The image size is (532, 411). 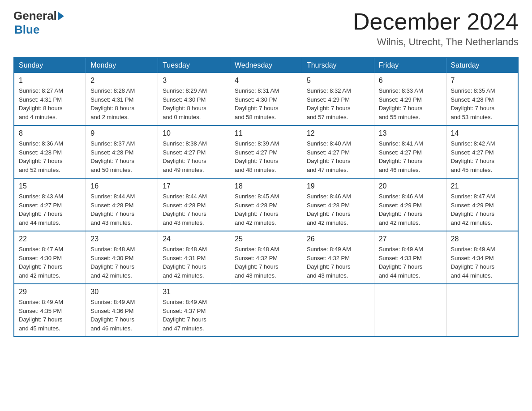 I want to click on calendar-cell: 20Sunrise: 8:46 AM Sunset: 4:29 PM Dayli…, so click(x=410, y=205).